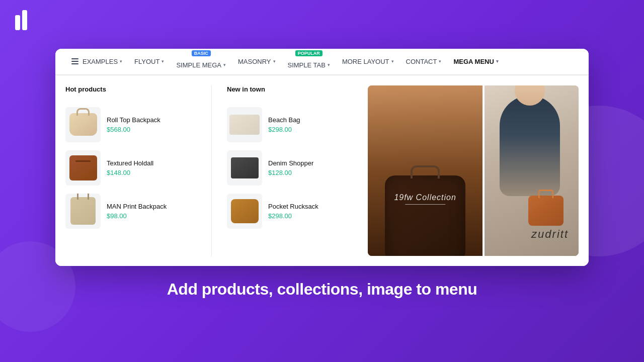 This screenshot has width=644, height=362. What do you see at coordinates (550, 234) in the screenshot?
I see `brand-name: zudritt` at bounding box center [550, 234].